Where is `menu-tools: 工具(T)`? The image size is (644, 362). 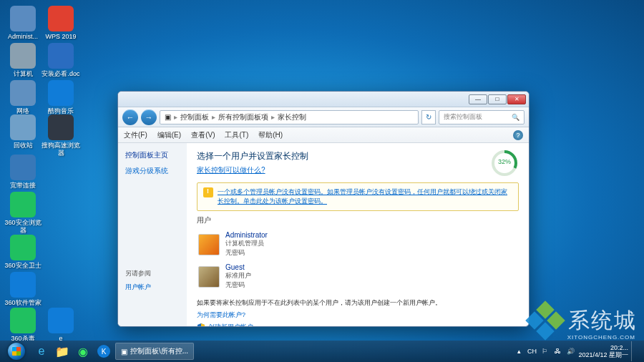 menu-tools: 工具(T) is located at coordinates (236, 135).